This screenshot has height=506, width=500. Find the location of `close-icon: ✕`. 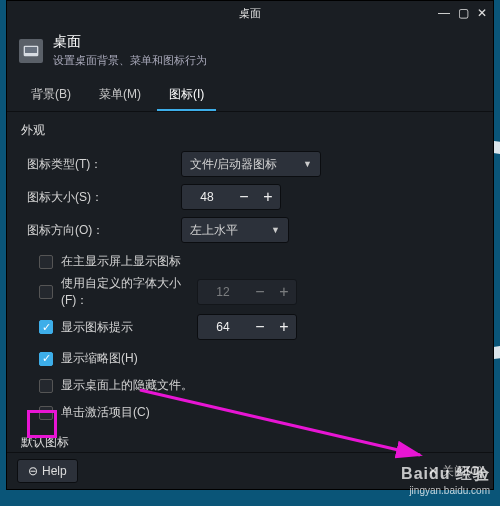

close-icon: ✕ is located at coordinates (433, 471).